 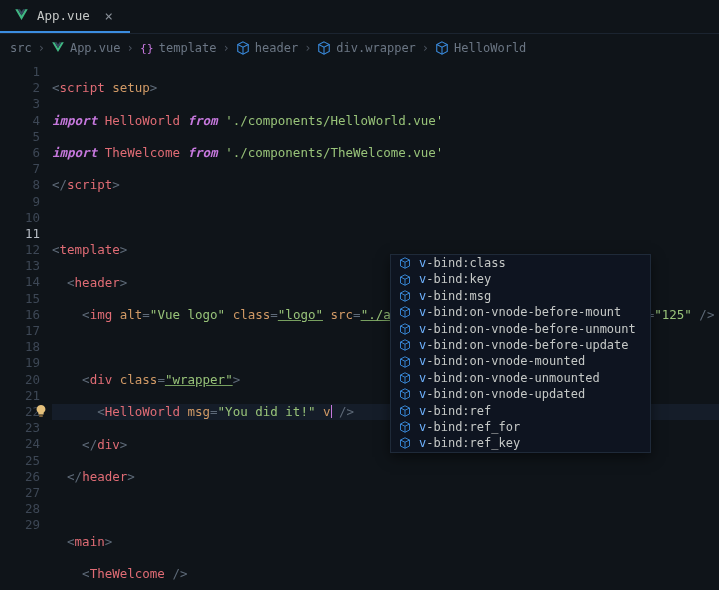 What do you see at coordinates (20, 380) in the screenshot?
I see `line-number: 20` at bounding box center [20, 380].